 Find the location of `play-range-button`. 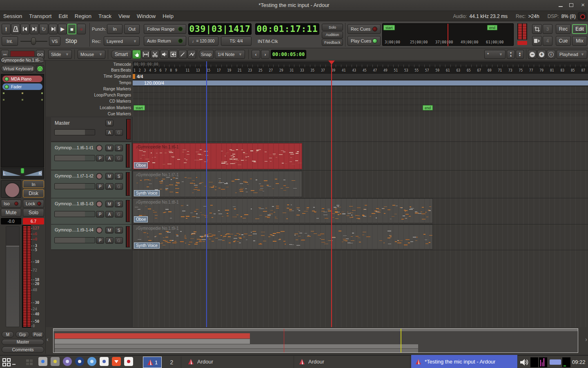

play-range-button is located at coordinates (53, 29).